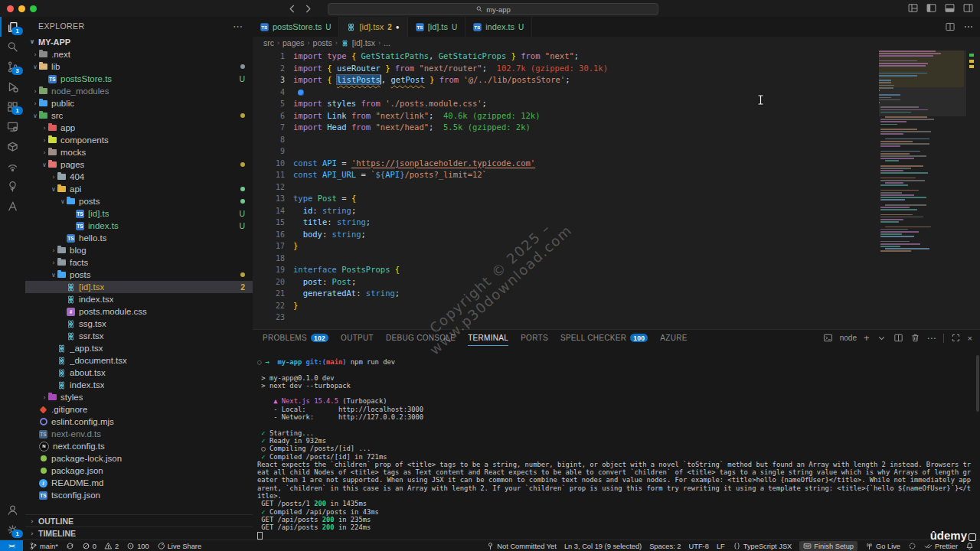 The height and width of the screenshot is (551, 980). Describe the element at coordinates (387, 43) in the screenshot. I see `breadcrumb-item: ...` at that location.